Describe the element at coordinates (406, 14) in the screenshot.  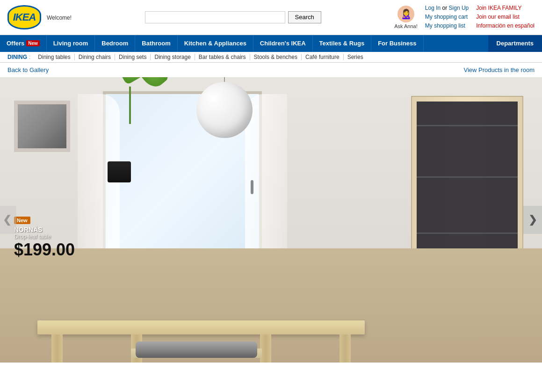
I see `anna-avatar: 🙎‍♀️` at that location.